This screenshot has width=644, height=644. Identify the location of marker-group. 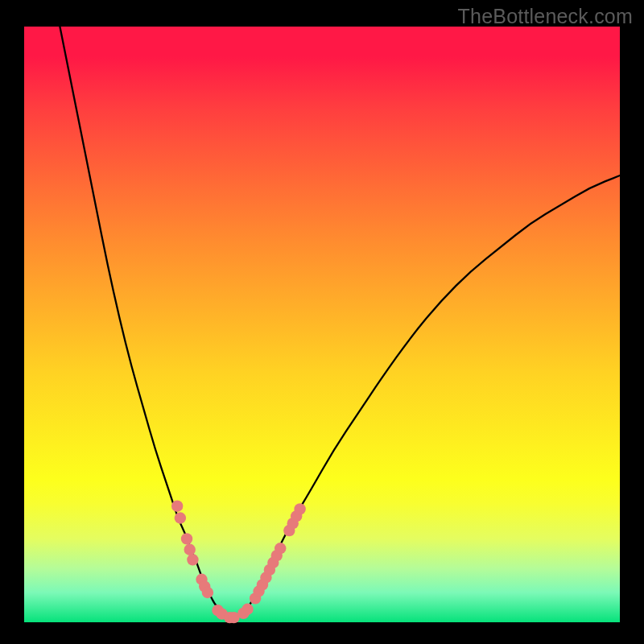
(238, 562).